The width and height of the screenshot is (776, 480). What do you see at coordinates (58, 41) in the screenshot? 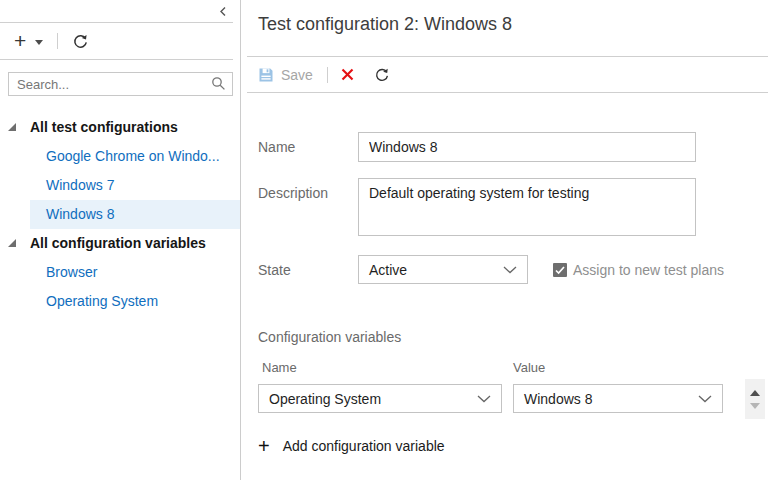
I see `toolbar-separator` at bounding box center [58, 41].